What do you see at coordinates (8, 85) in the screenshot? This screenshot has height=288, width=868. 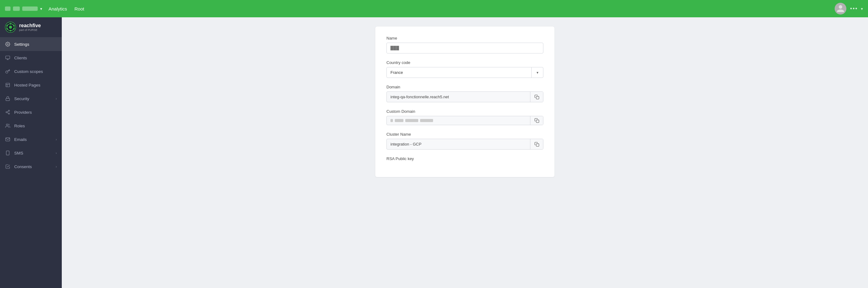 I see `page-icon` at bounding box center [8, 85].